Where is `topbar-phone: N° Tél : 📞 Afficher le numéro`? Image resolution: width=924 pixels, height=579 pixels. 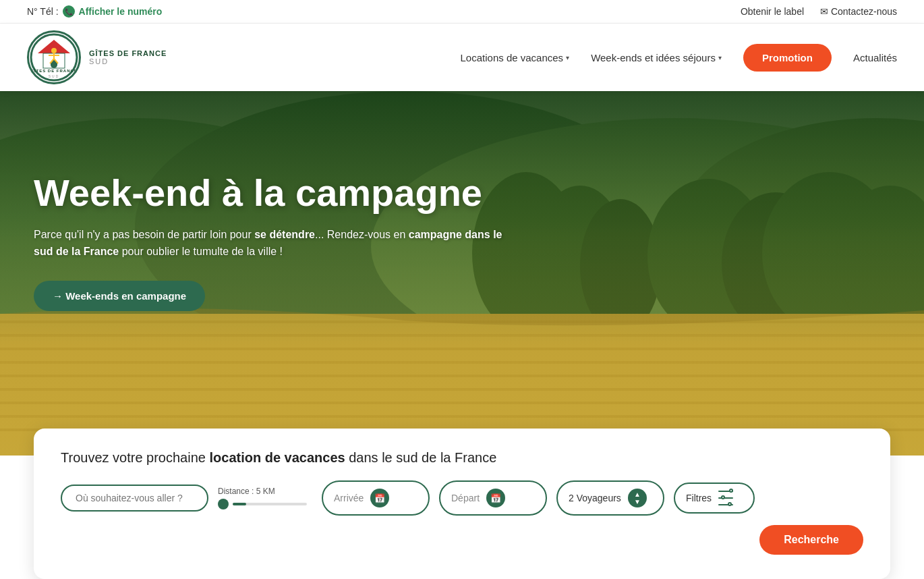
topbar-phone: N° Tél : 📞 Afficher le numéro is located at coordinates (94, 11).